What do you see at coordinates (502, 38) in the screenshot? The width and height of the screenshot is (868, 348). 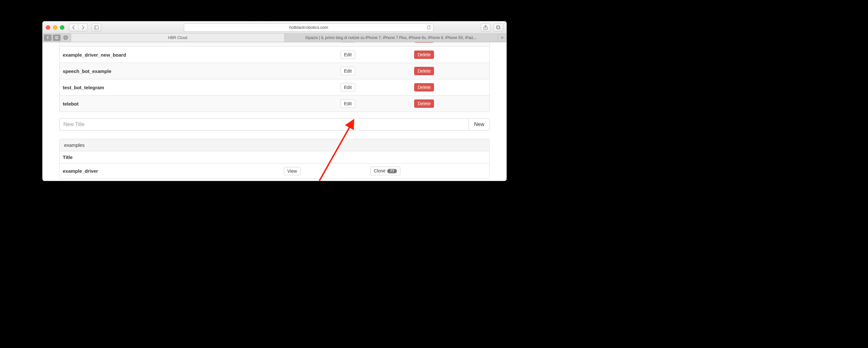 I see `new-tab-button: +` at bounding box center [502, 38].